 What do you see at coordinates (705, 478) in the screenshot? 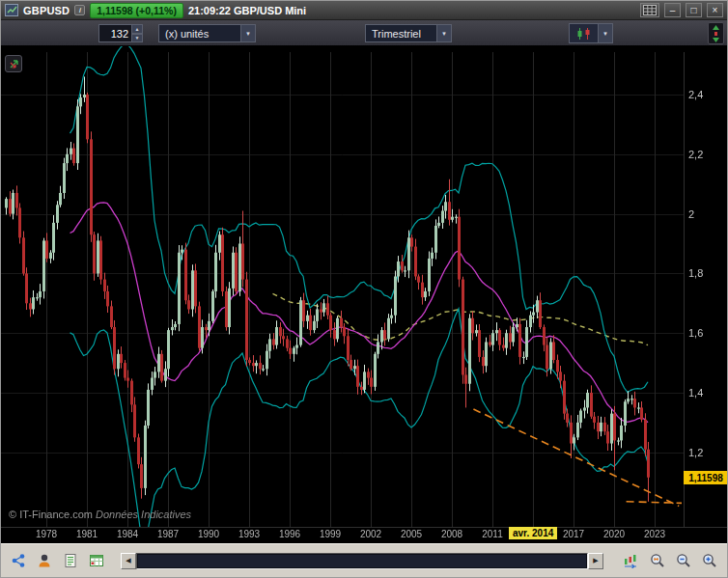
I see `last-price-badge: 1,11598` at bounding box center [705, 478].